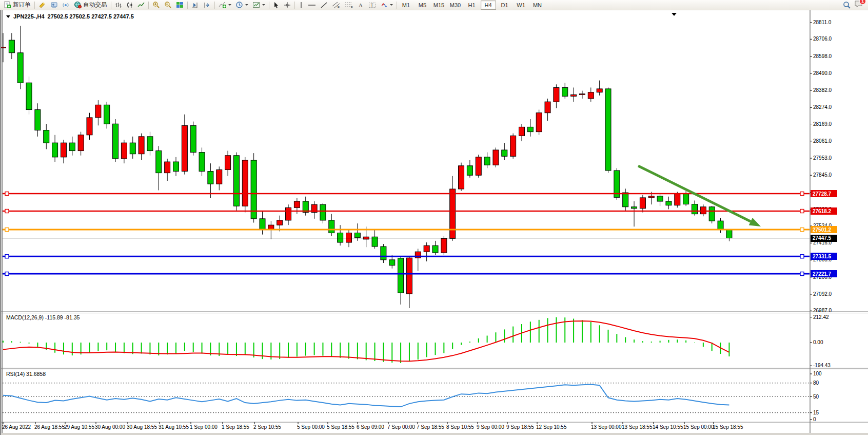 This screenshot has width=868, height=435. I want to click on autotrade-button: 自动交易, so click(90, 5).